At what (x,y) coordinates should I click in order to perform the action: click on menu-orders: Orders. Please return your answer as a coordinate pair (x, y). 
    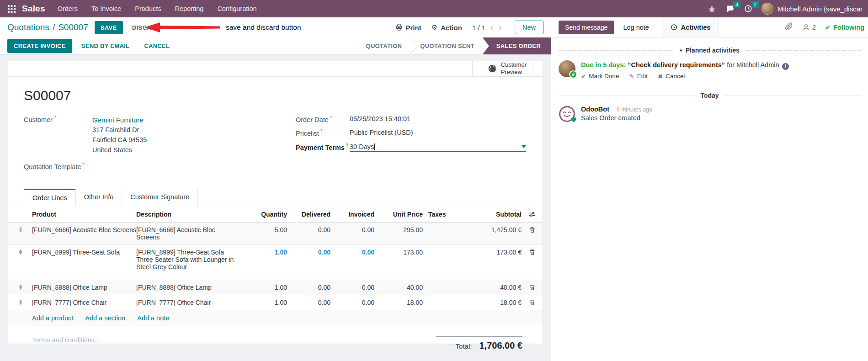
    Looking at the image, I should click on (68, 9).